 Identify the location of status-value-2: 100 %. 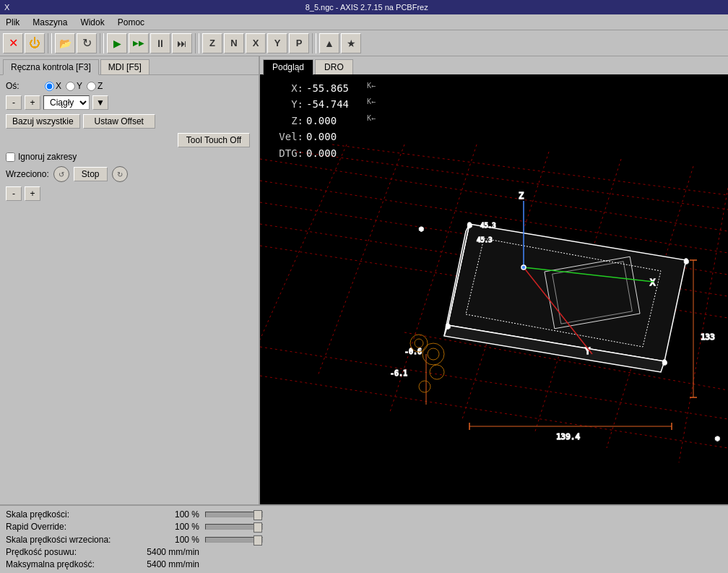
(170, 540).